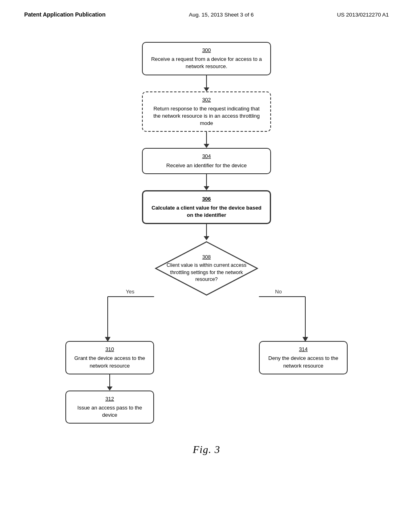 The image size is (413, 532). What do you see at coordinates (206, 112) in the screenshot?
I see `box-302: 302 Return response to the request indic…` at bounding box center [206, 112].